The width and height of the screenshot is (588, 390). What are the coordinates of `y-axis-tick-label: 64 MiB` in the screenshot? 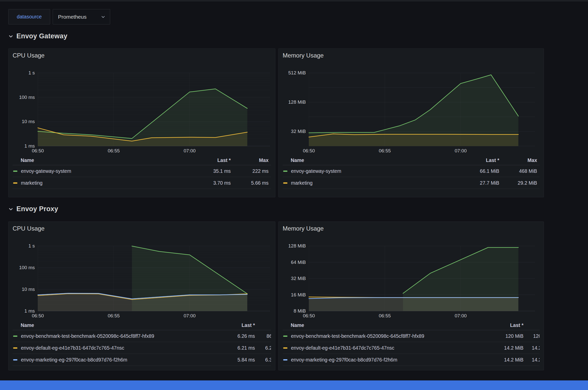 It's located at (294, 262).